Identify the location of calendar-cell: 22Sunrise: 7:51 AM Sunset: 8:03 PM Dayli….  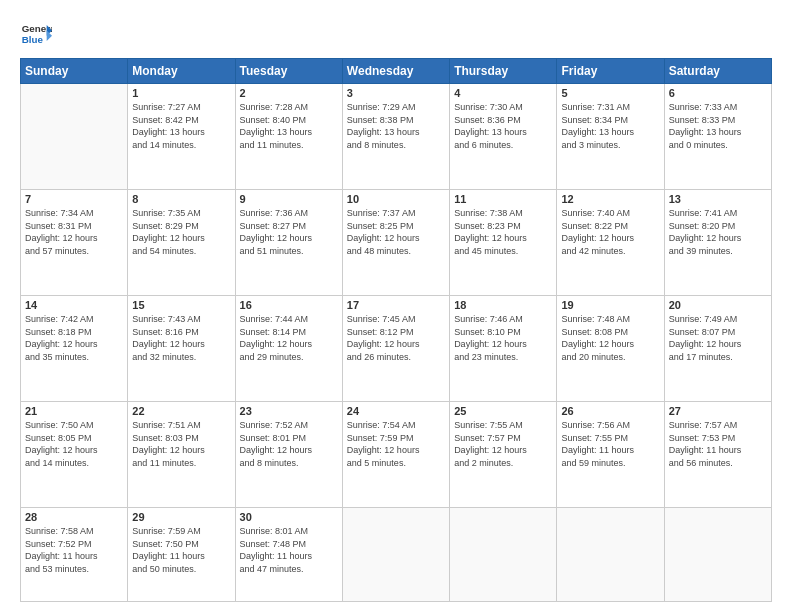
(182, 455).